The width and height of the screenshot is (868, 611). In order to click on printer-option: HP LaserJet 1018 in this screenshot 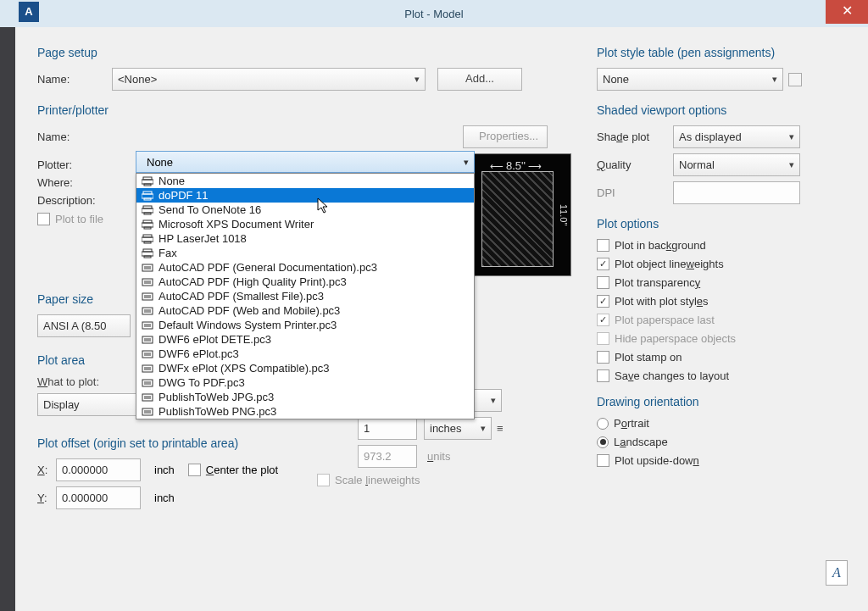, I will do `click(305, 239)`.